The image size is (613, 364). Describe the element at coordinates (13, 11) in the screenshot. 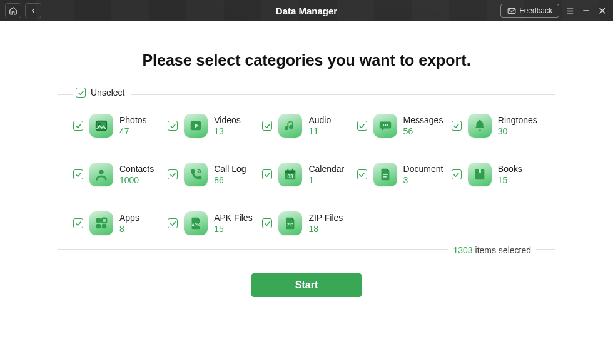

I see `home-button` at that location.